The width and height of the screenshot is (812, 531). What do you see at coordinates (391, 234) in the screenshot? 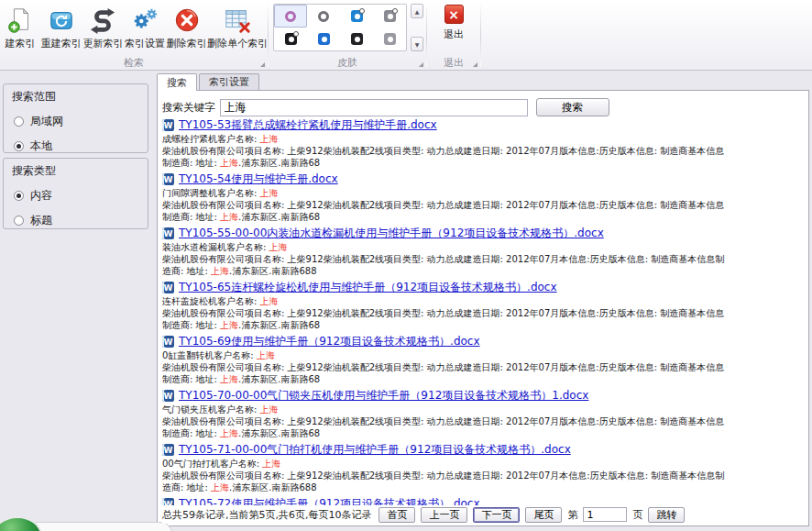
I see `result-link: TY105-55-00-00内装油水道检漏机使用与维护手册（912项目设备技术规…` at bounding box center [391, 234].